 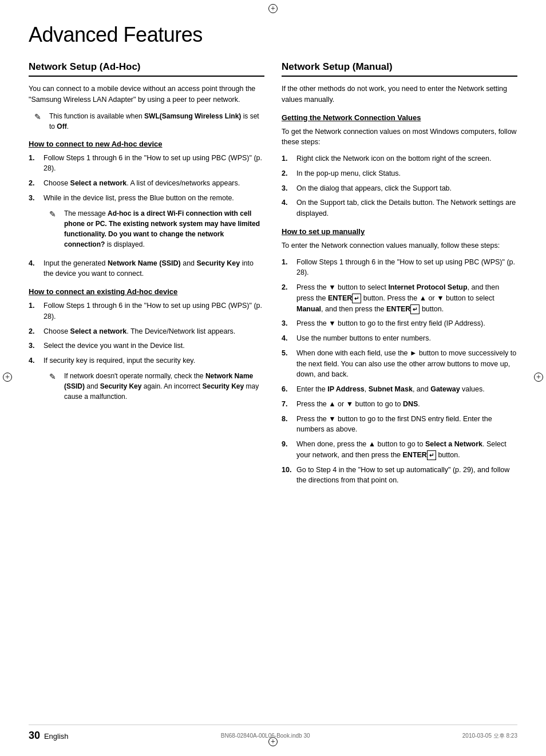 What do you see at coordinates (147, 94) in the screenshot?
I see `left-intro-text: You can connect to a mobile device witho…` at bounding box center [147, 94].